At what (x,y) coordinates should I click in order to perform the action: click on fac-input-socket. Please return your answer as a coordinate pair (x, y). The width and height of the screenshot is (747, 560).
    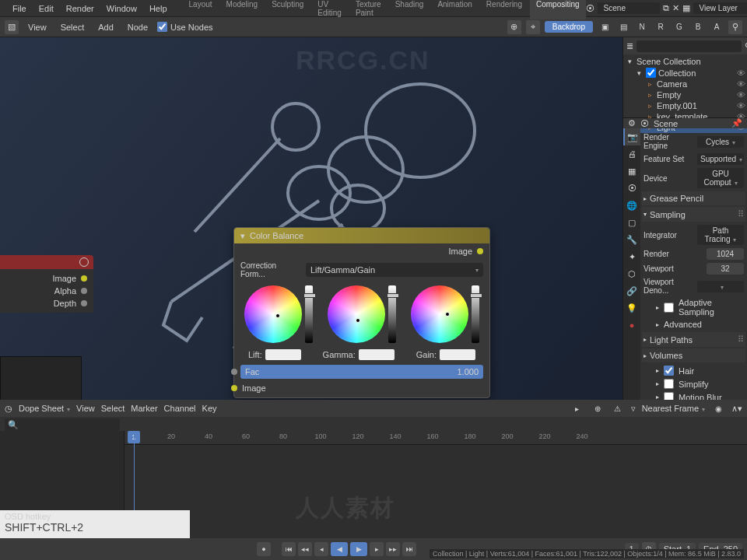
    Looking at the image, I should click on (234, 372).